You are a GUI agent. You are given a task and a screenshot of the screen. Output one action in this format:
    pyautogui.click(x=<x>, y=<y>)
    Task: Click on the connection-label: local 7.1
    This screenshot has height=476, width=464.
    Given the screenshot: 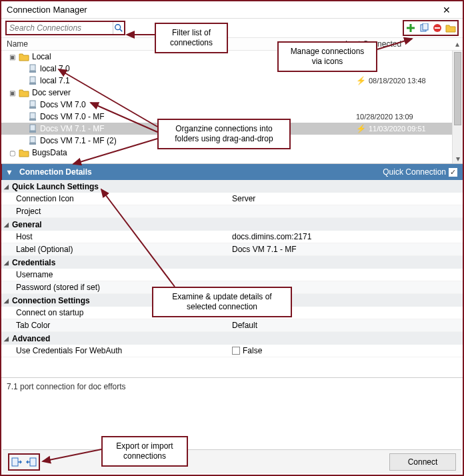 What is the action you would take?
    pyautogui.click(x=55, y=81)
    